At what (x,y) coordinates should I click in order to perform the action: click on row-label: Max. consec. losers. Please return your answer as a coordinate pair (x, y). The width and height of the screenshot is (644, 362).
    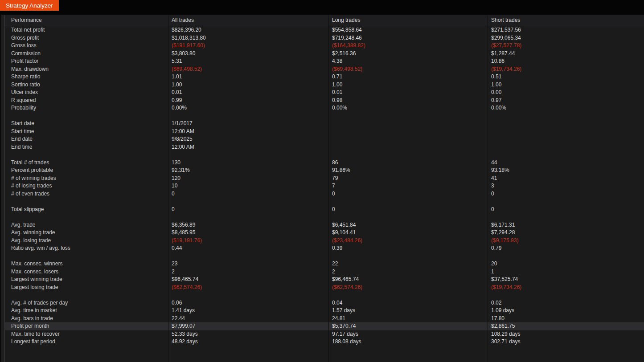
    Looking at the image, I should click on (35, 272).